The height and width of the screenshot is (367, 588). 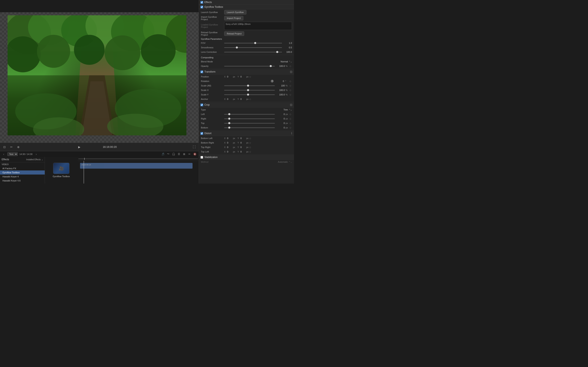 What do you see at coordinates (283, 62) in the screenshot?
I see `blend-mode-value: Normal` at bounding box center [283, 62].